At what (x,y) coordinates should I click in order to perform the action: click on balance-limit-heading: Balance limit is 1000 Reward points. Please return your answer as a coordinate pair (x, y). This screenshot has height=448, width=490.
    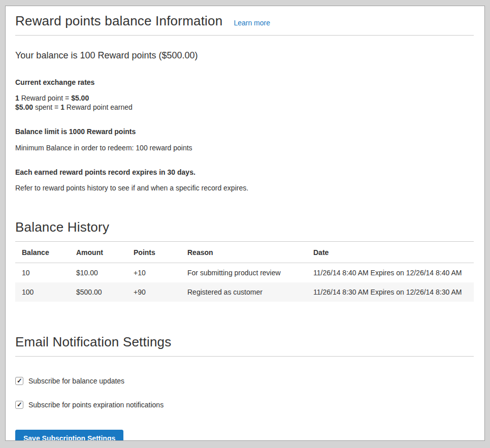
    Looking at the image, I should click on (245, 132).